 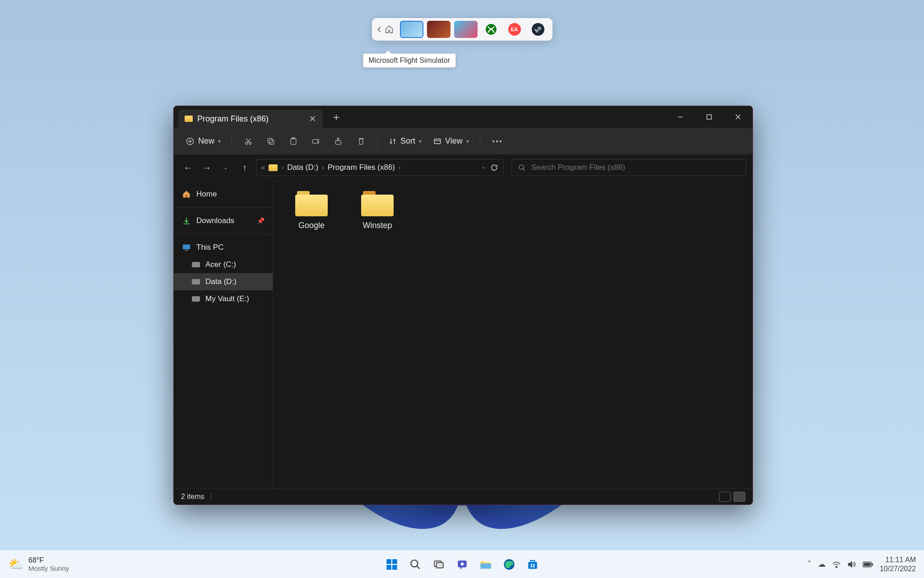 What do you see at coordinates (410, 61) in the screenshot?
I see `gamebar-tooltip: Microsoft Flight Simulator` at bounding box center [410, 61].